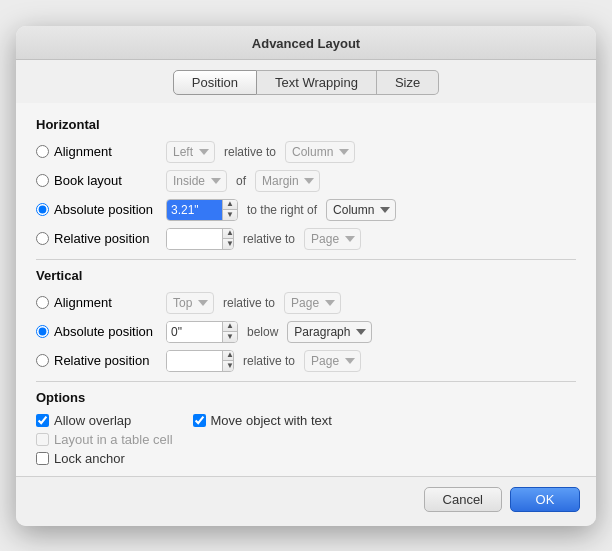 The height and width of the screenshot is (551, 612). What do you see at coordinates (228, 356) in the screenshot?
I see `v-relative-up-btn: ▲` at bounding box center [228, 356].